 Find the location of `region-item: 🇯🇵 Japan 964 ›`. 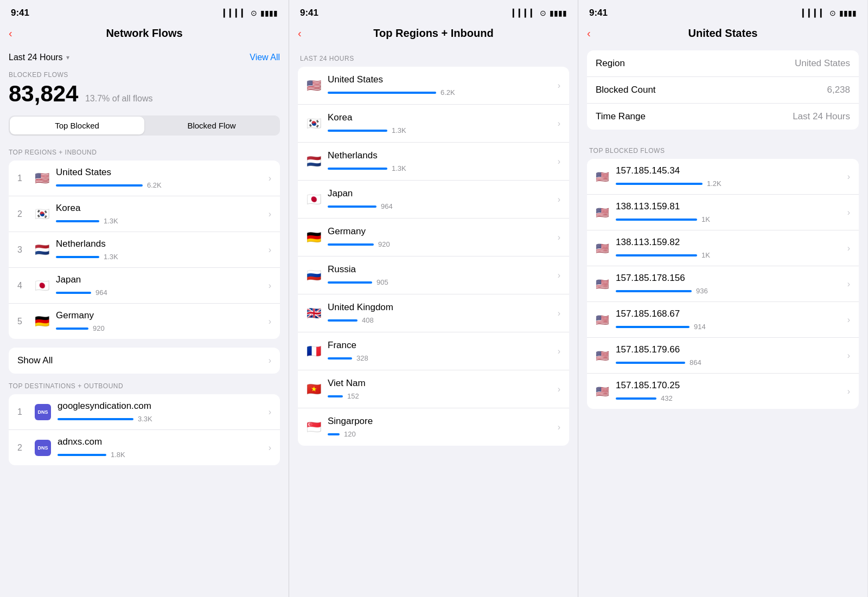

region-item: 🇯🇵 Japan 964 › is located at coordinates (433, 200).